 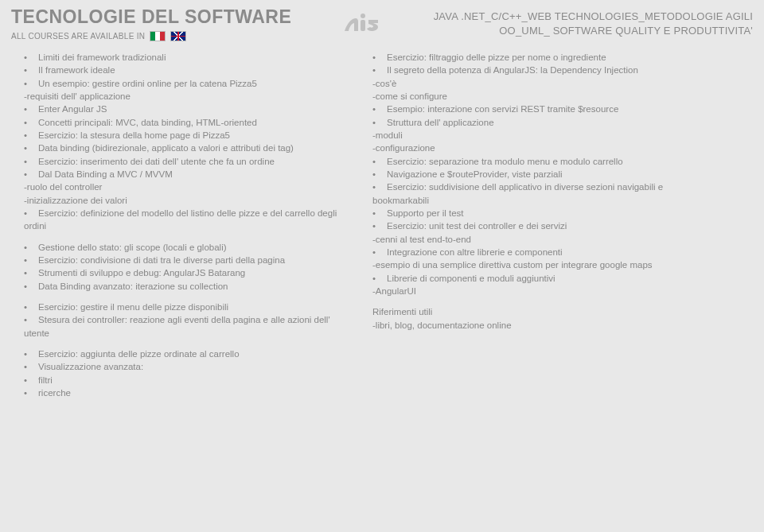 I want to click on header-right: JAVA .NET_C/C++_WEB TECHNOLOGIES_METODOL…, so click(x=594, y=24).